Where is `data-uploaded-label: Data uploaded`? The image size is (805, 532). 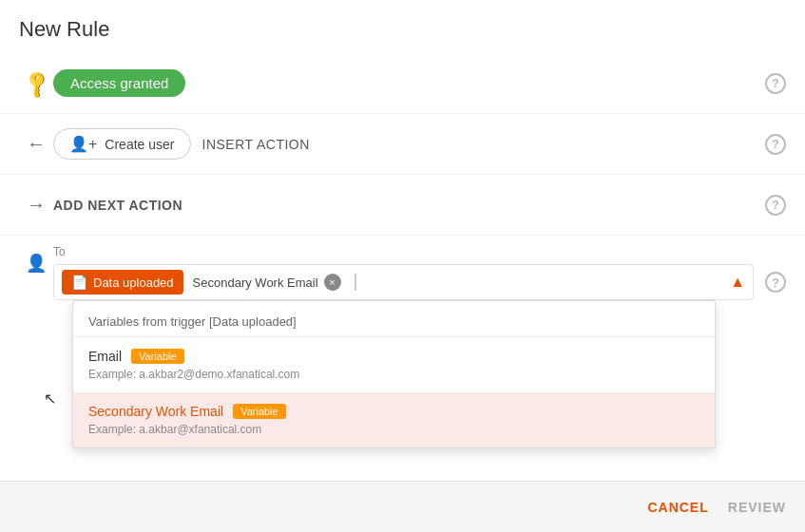 data-uploaded-label: Data uploaded is located at coordinates (133, 283).